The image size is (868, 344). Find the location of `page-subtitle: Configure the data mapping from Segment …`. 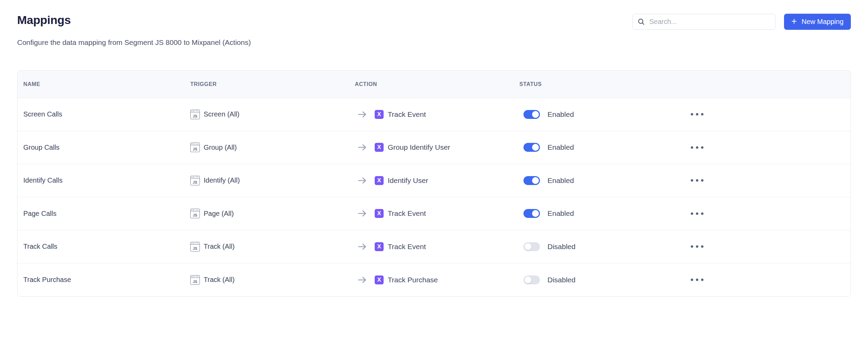

page-subtitle: Configure the data mapping from Segment … is located at coordinates (434, 42).